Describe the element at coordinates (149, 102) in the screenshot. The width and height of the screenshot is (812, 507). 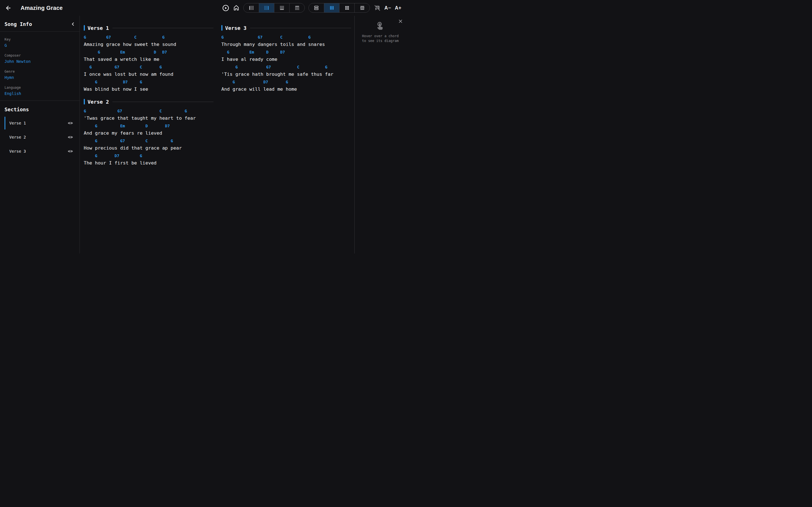
I see `verse-header: Verse 2` at that location.